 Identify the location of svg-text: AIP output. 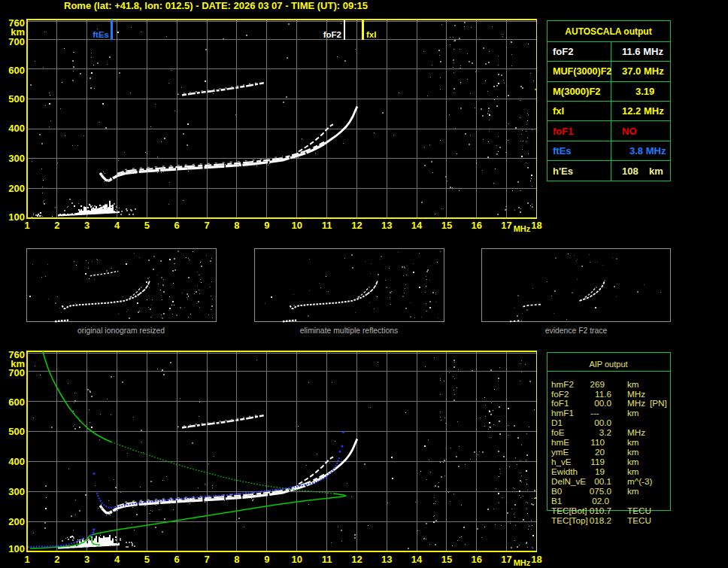
(608, 364).